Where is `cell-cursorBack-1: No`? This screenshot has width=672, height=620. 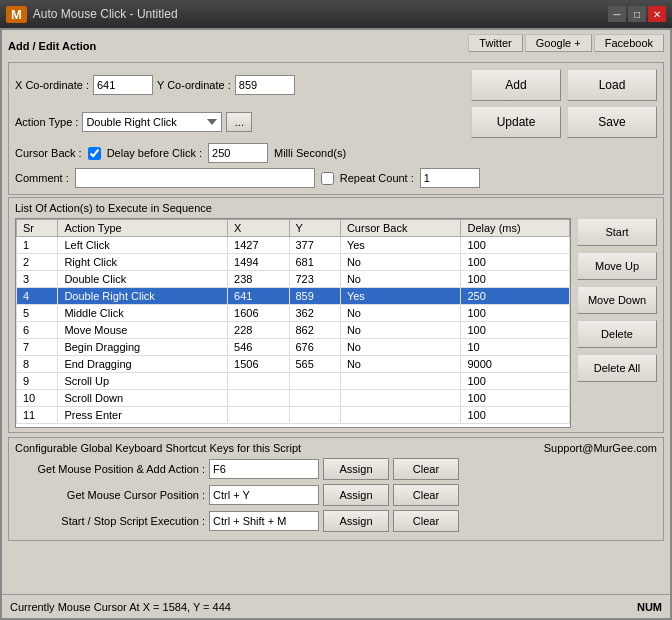 cell-cursorBack-1: No is located at coordinates (400, 262).